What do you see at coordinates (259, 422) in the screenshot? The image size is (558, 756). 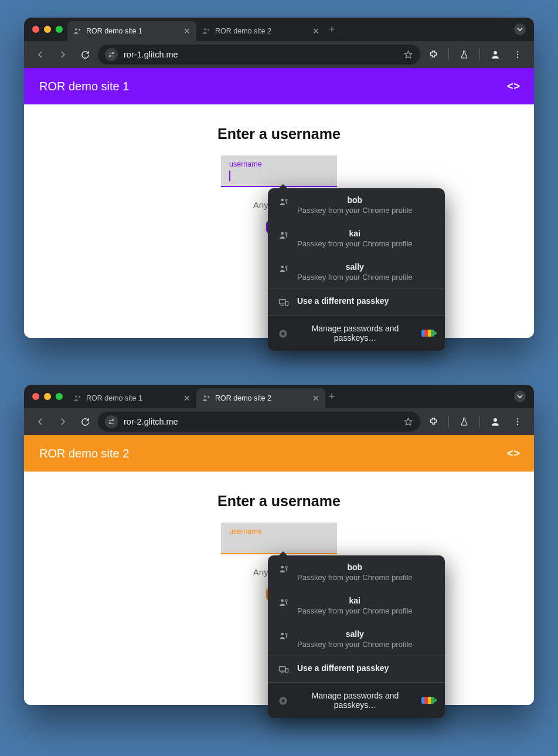 I see `omnibox: ror-2.glitch.me` at bounding box center [259, 422].